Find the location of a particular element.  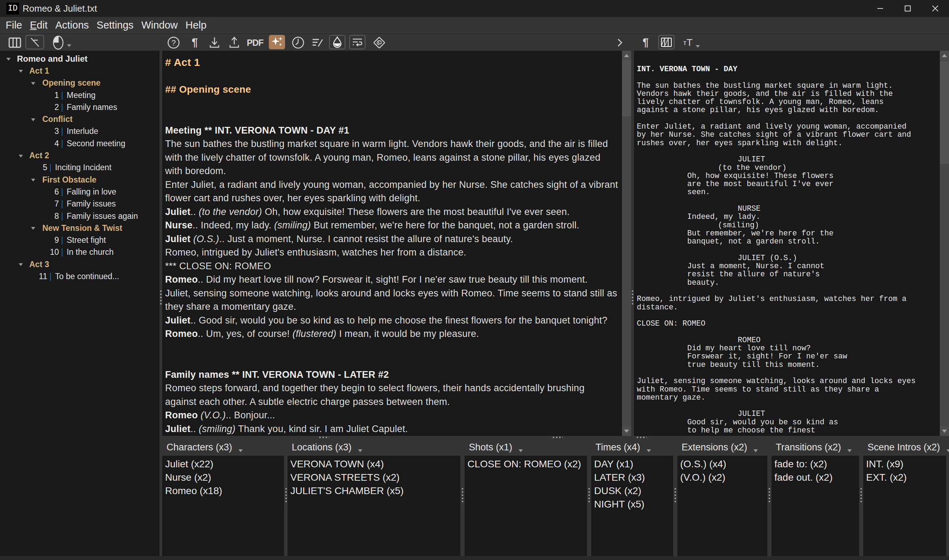

outline-item-interlude: 3|Interlude is located at coordinates (80, 131).